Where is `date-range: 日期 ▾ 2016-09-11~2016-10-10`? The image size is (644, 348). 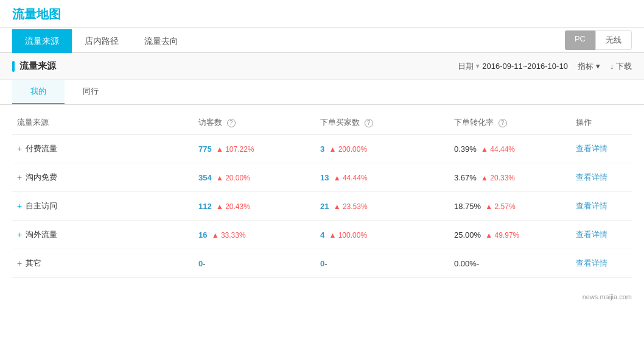
date-range: 日期 ▾ 2016-09-11~2016-10-10 is located at coordinates (513, 66).